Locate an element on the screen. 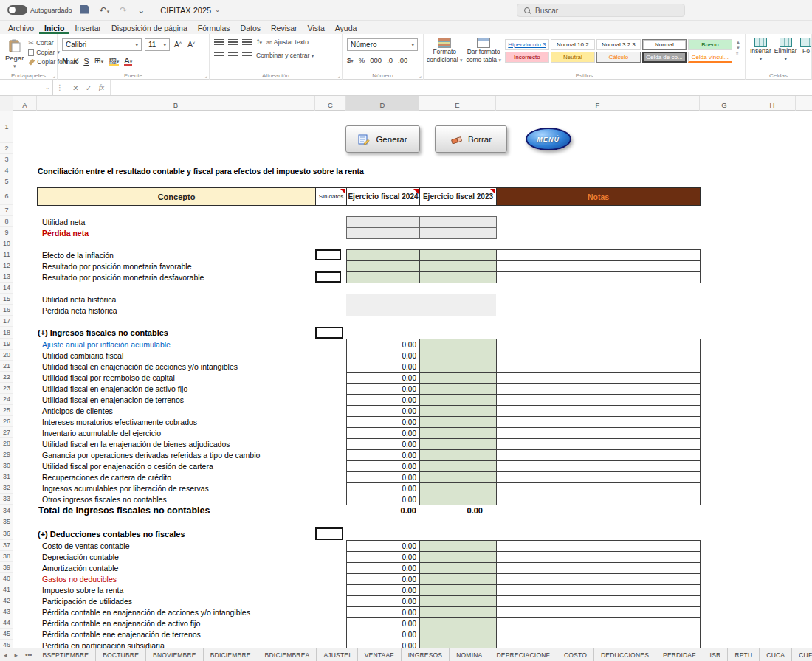 This screenshot has width=812, height=661. cell-F22 is located at coordinates (598, 378).